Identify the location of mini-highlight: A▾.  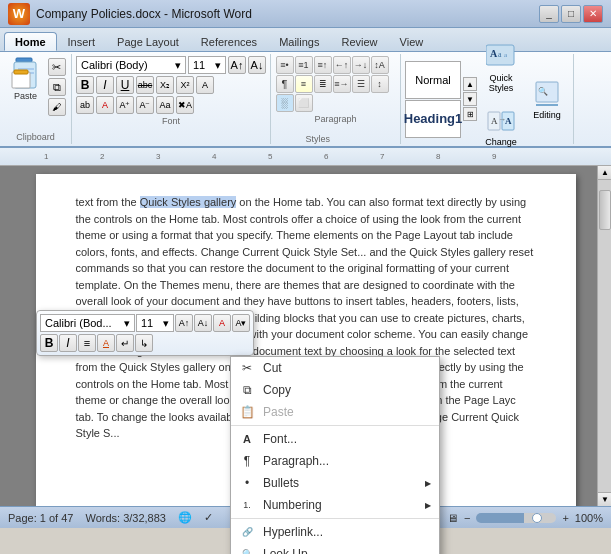
(241, 323).